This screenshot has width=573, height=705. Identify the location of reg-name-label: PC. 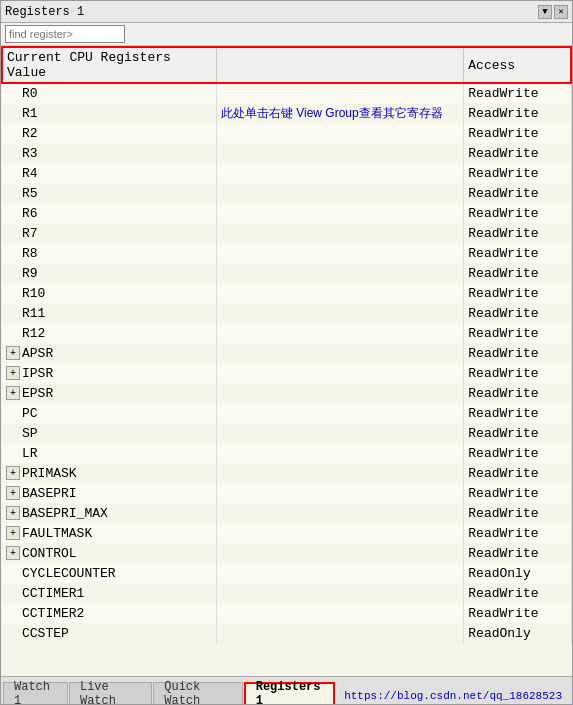
(109, 413).